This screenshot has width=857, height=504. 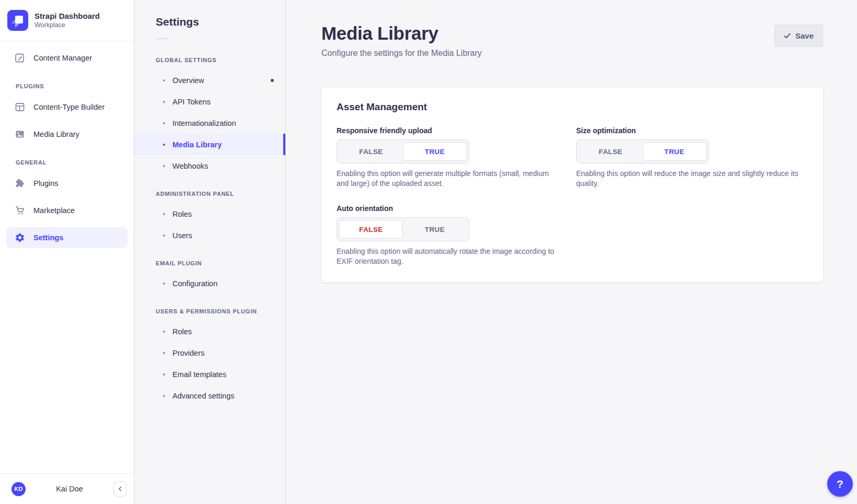 What do you see at coordinates (197, 145) in the screenshot?
I see `subnav-item-label: Media Library` at bounding box center [197, 145].